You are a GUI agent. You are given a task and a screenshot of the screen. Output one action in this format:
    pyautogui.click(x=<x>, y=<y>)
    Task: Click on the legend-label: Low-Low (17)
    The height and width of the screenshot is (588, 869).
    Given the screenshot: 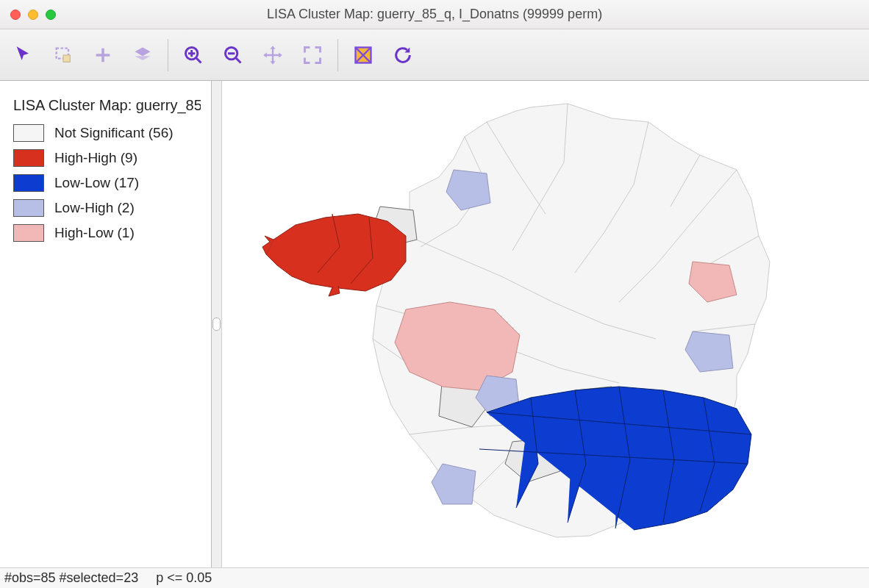 What is the action you would take?
    pyautogui.click(x=97, y=183)
    